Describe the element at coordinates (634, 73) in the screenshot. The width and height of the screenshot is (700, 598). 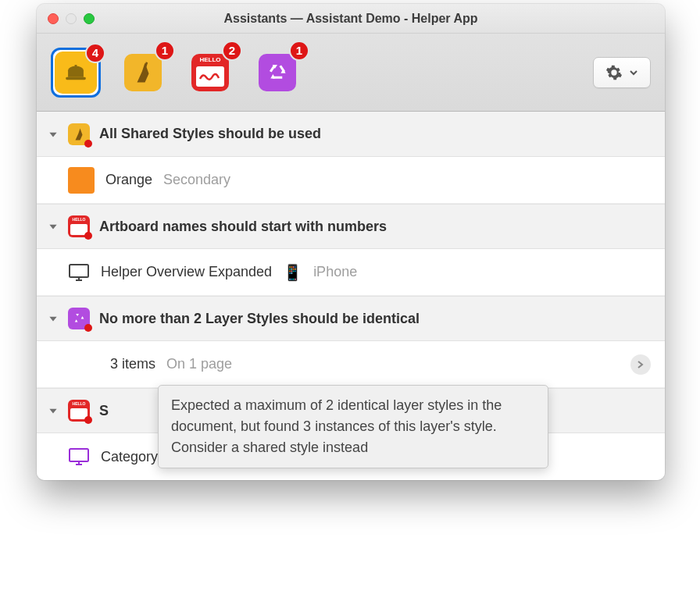
I see `chevron-down-icon` at that location.